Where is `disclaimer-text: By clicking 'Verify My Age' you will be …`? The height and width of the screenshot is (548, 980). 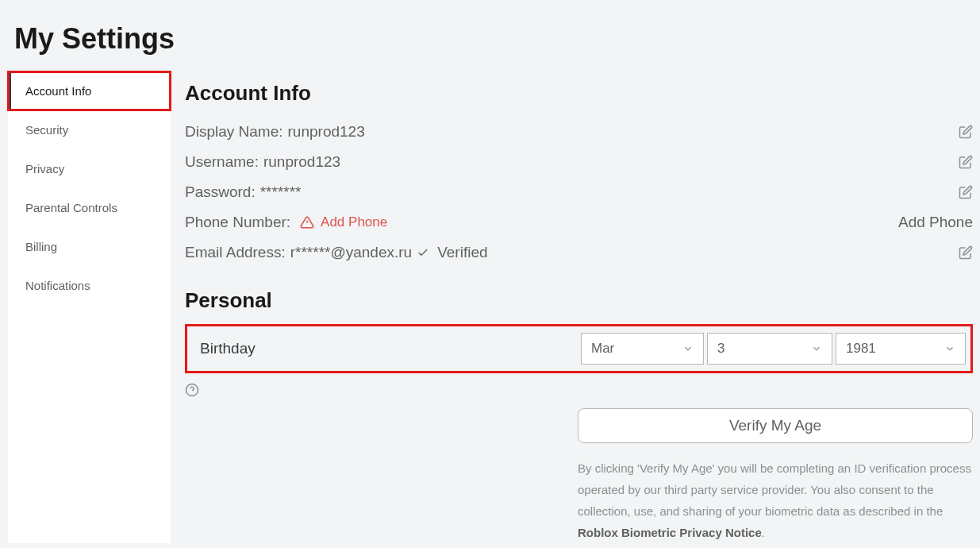 disclaimer-text: By clicking 'Verify My Age' you will be … is located at coordinates (774, 489).